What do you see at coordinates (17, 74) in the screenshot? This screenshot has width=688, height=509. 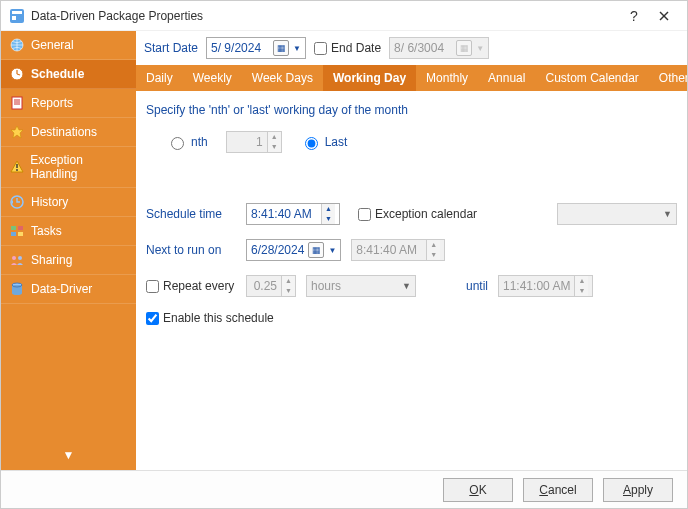 I see `clock-icon` at bounding box center [17, 74].